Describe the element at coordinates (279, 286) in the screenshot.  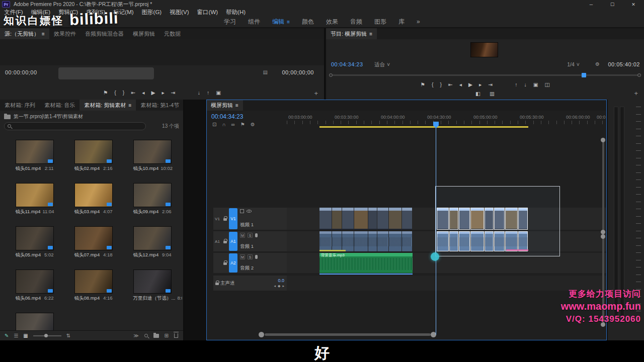
I see `add-keyframe-icon: ◆` at that location.